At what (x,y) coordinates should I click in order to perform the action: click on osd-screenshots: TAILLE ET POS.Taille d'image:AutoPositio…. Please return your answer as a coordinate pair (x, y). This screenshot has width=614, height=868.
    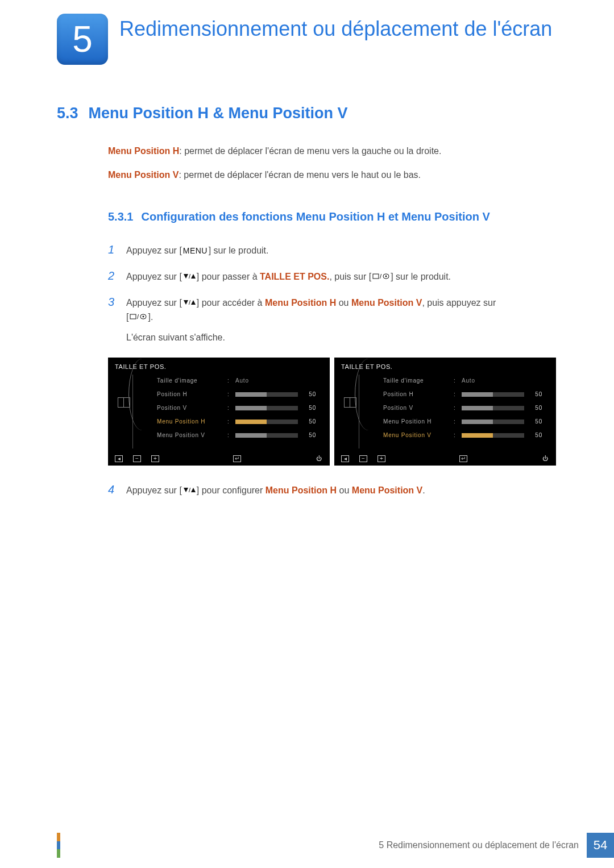
    Looking at the image, I should click on (338, 412).